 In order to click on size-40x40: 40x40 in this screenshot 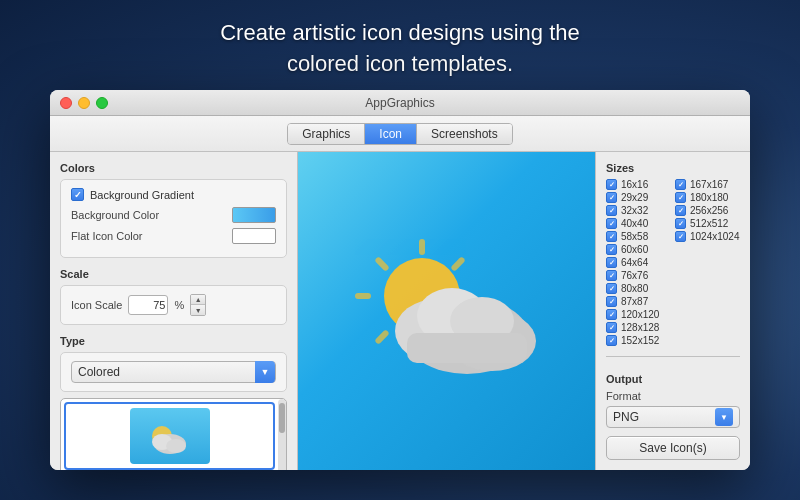, I will do `click(638, 224)`.